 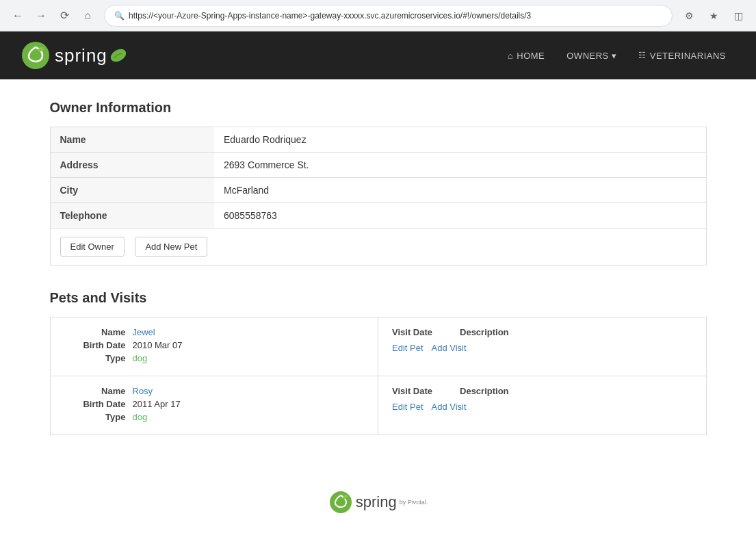 I want to click on action-cell: Edit Owner Add New Pet, so click(x=378, y=247).